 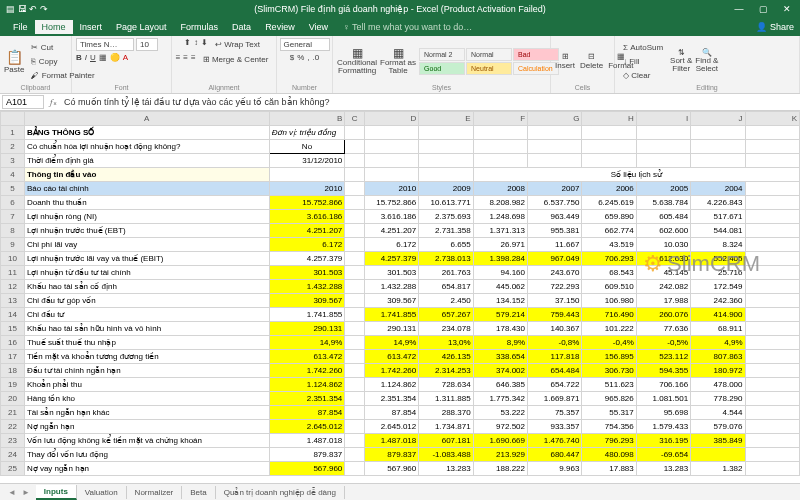 I want to click on ribbon-tab-review: Review, so click(x=280, y=27).